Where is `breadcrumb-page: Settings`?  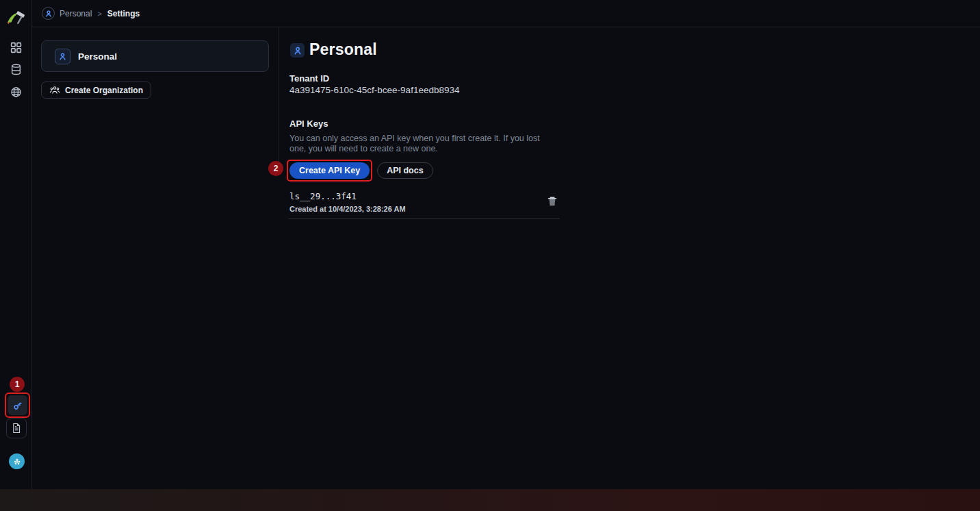
breadcrumb-page: Settings is located at coordinates (123, 14).